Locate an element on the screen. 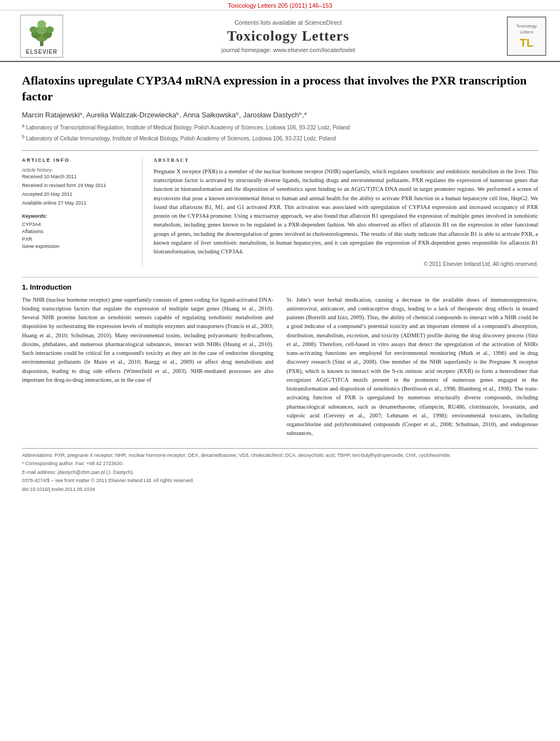  tox-logo-letters: TL is located at coordinates (527, 43).